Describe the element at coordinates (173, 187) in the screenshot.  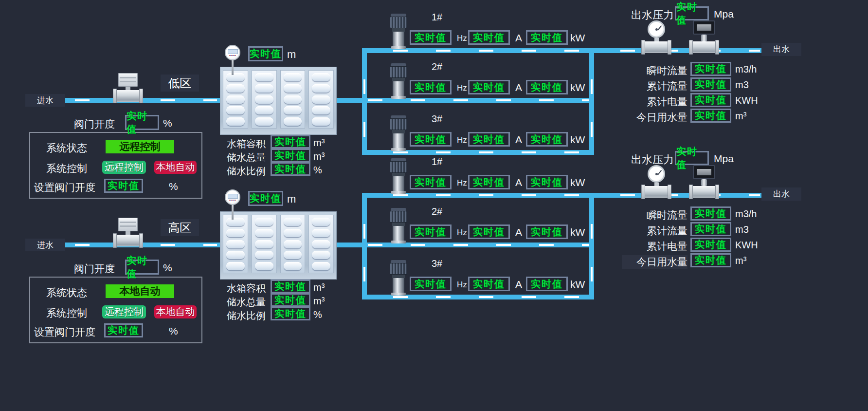
I see `set-valve-opening-unit: %` at that location.